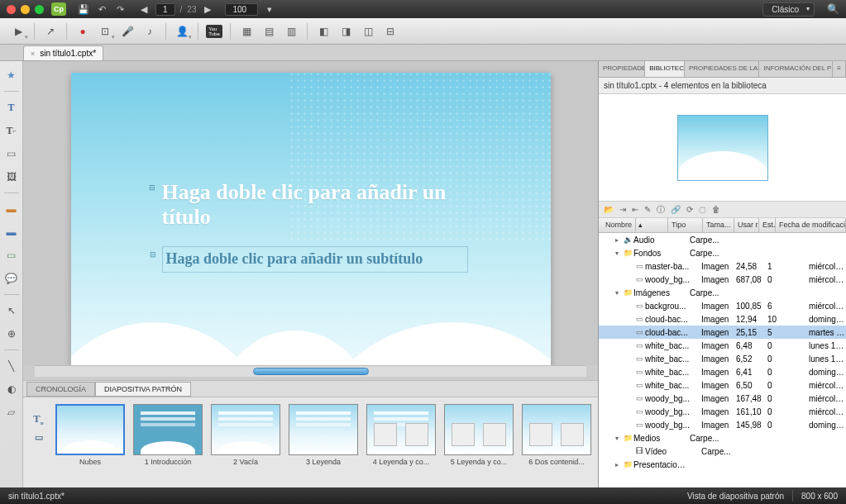 Image resolution: width=846 pixels, height=504 pixels. I want to click on tab-library: BIBLIOTECA, so click(665, 69).